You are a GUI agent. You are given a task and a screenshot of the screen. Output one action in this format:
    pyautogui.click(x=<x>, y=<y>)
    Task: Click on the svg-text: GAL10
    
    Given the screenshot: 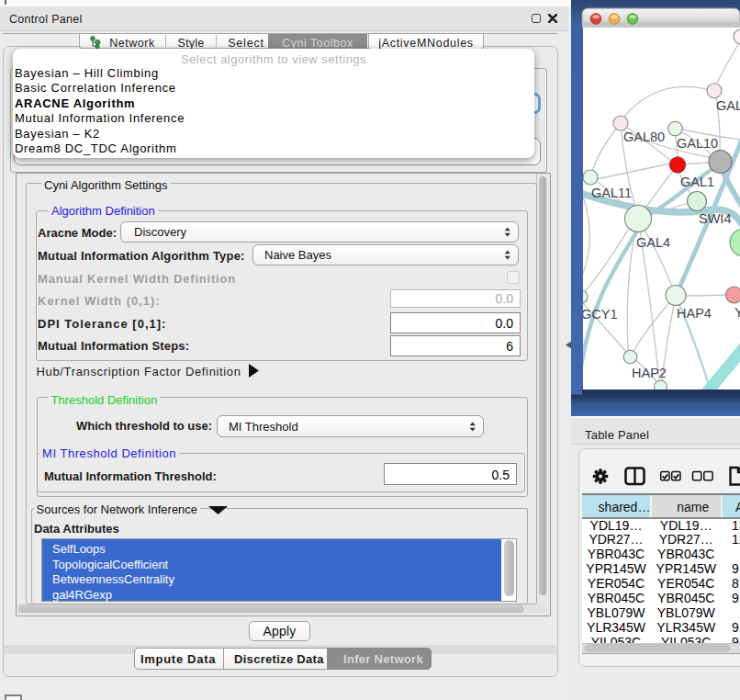 What is the action you would take?
    pyautogui.click(x=698, y=143)
    